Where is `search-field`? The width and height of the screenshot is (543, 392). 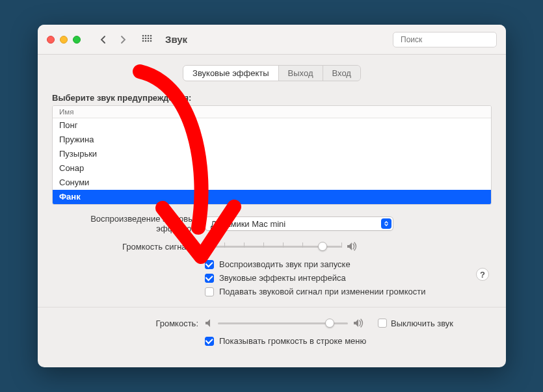 search-field is located at coordinates (445, 40).